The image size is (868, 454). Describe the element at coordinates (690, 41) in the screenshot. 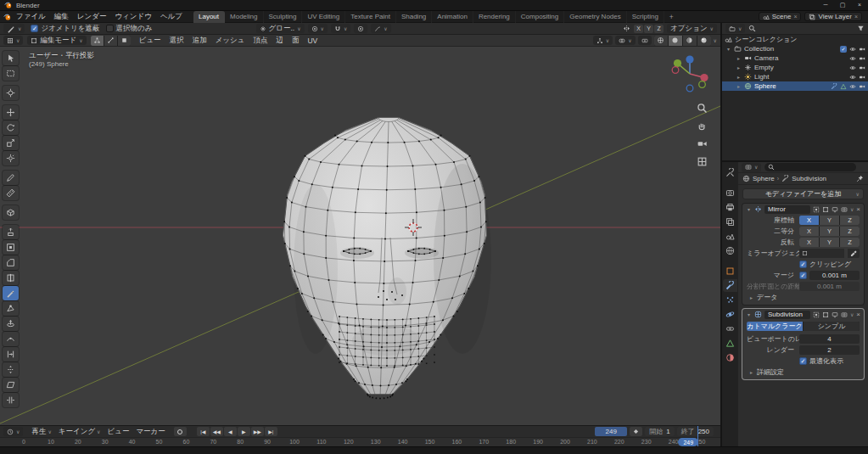

I see `shading-material-preview` at that location.